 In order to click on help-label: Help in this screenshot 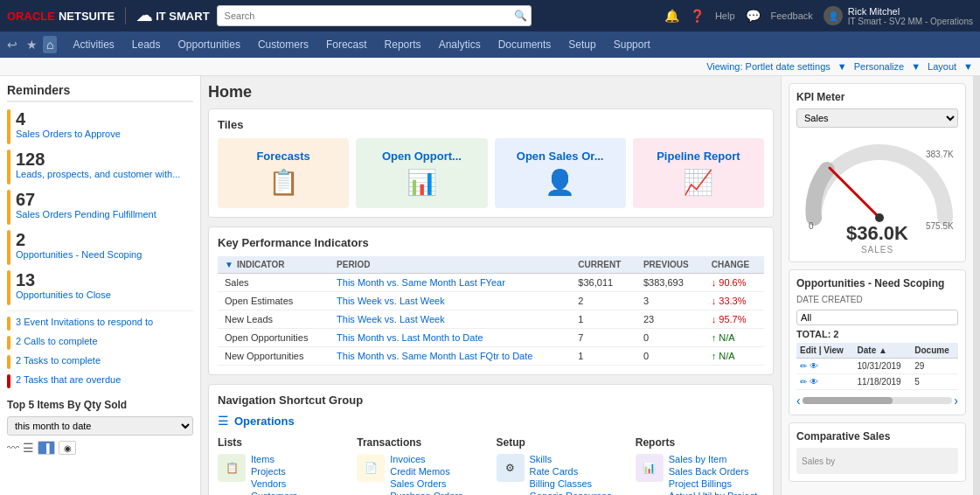, I will do `click(726, 16)`.